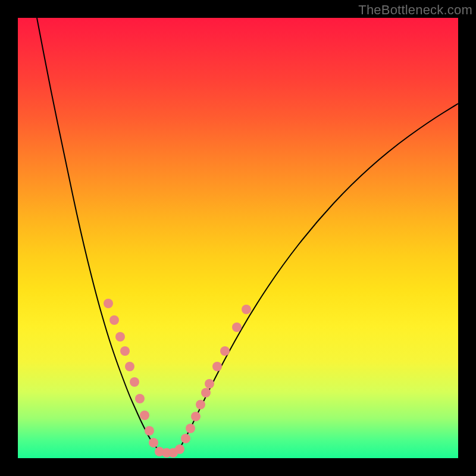 This screenshot has width=476, height=476. What do you see at coordinates (177, 378) in the screenshot?
I see `curve-markers` at bounding box center [177, 378].